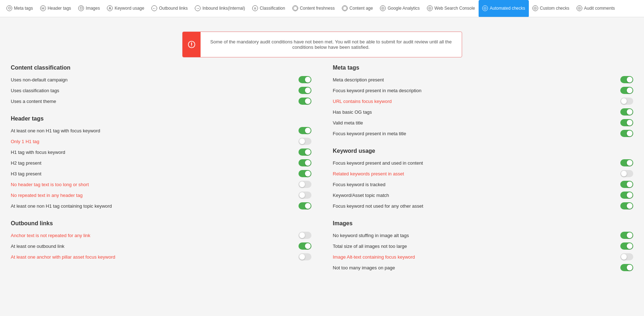  What do you see at coordinates (20, 9) in the screenshot?
I see `nav-item-meta-tags: ⊙Meta tags` at bounding box center [20, 9].